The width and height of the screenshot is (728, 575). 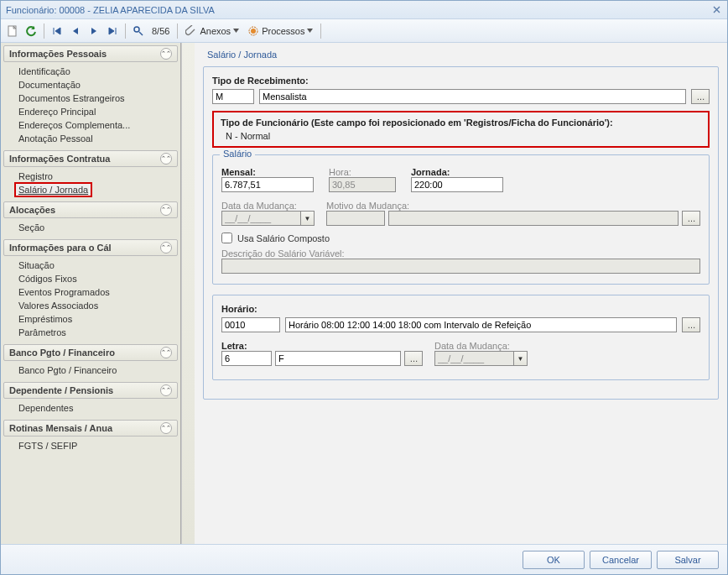 What do you see at coordinates (96, 446) in the screenshot?
I see `sidebar-item: FGTS / SEFIP` at bounding box center [96, 446].